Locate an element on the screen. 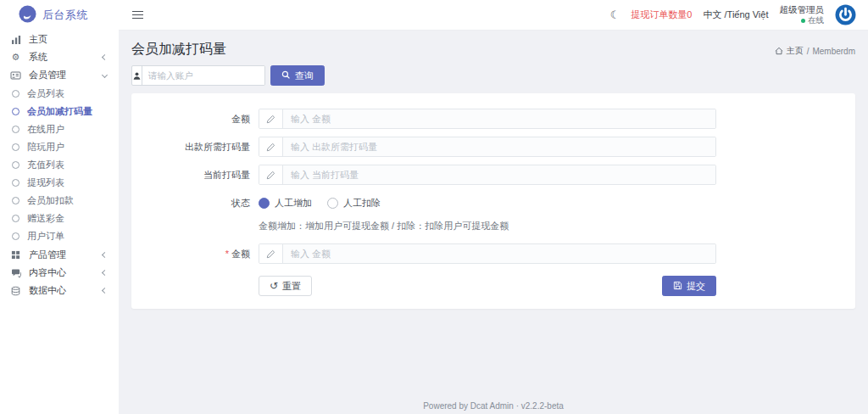 The image size is (868, 414). breadcrumb-current: Memberdm is located at coordinates (834, 51).